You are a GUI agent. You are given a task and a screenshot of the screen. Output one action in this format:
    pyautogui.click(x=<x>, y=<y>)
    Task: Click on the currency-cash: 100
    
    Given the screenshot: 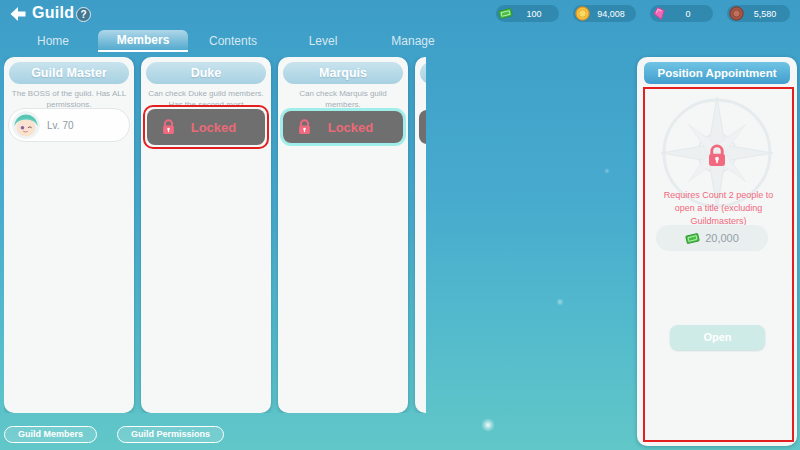 What is the action you would take?
    pyautogui.click(x=528, y=14)
    